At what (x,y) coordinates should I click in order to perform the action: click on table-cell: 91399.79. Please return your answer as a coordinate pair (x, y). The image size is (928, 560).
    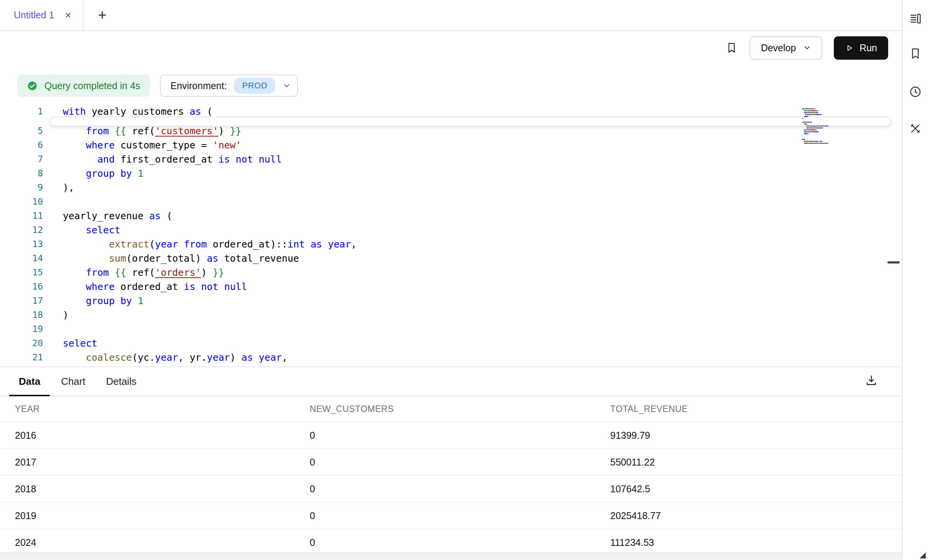
    Looking at the image, I should click on (756, 435).